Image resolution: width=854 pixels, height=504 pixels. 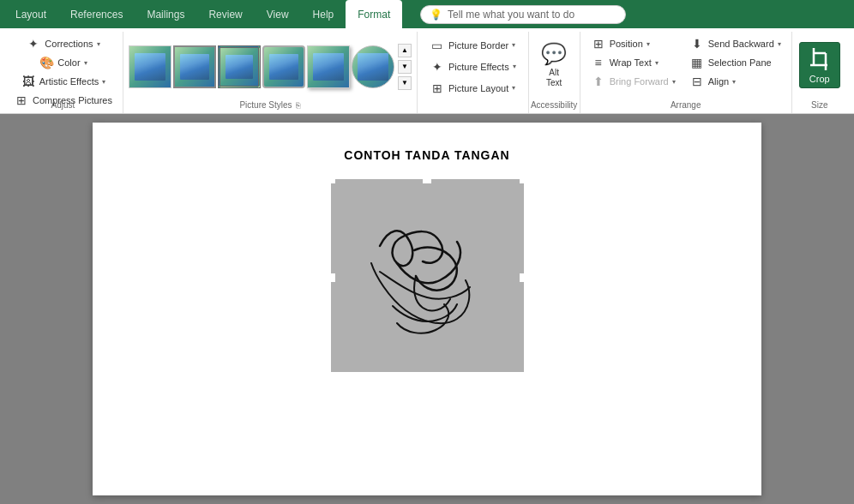 What do you see at coordinates (633, 81) in the screenshot?
I see `bring-forward-button: ⬆ Bring Forward ▾` at bounding box center [633, 81].